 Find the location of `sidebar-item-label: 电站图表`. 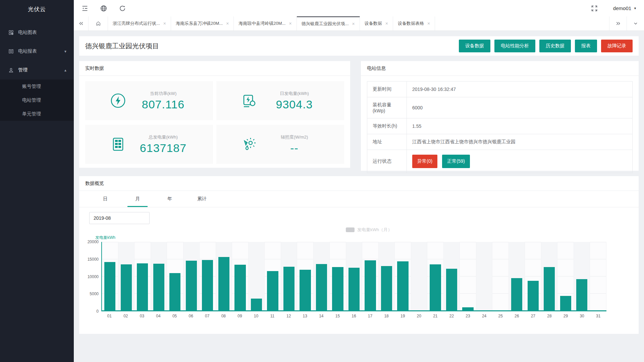

sidebar-item-label: 电站图表 is located at coordinates (28, 33).